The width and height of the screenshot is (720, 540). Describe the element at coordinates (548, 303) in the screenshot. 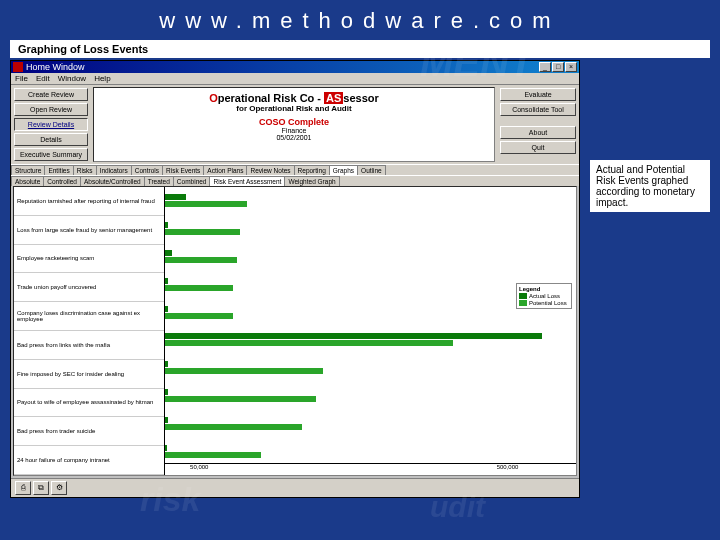

I see `legend-label-potential: Potential Loss` at that location.